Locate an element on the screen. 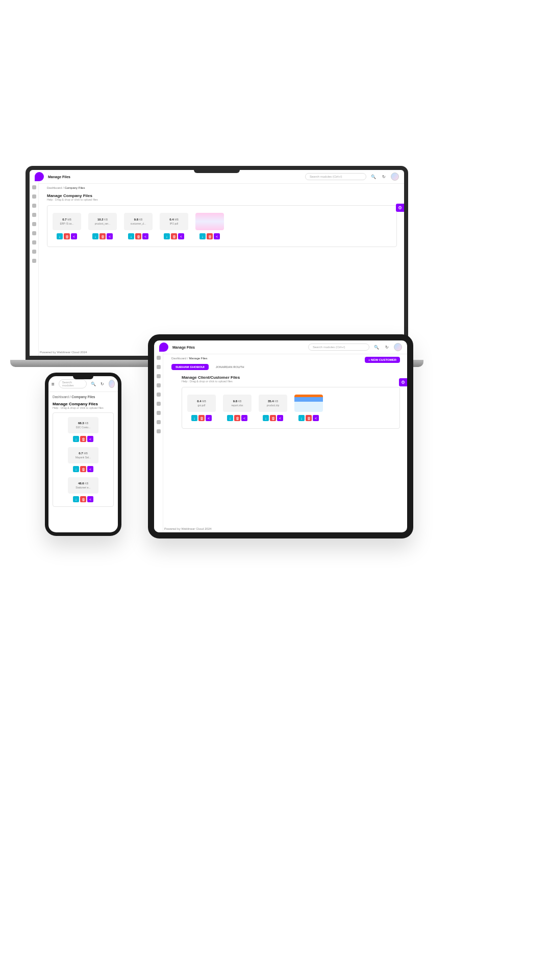 The width and height of the screenshot is (551, 980). sidebar is located at coordinates (159, 443).